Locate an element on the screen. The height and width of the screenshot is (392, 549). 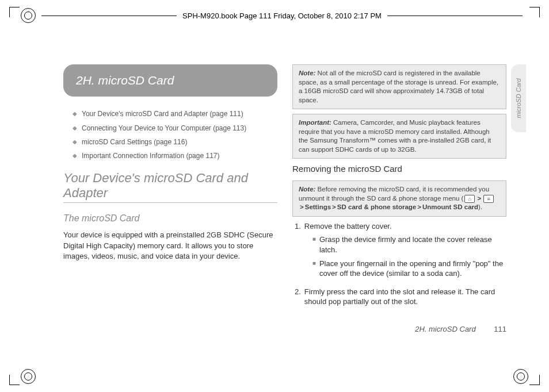
substep-text: Place your fingernail in the opening and… is located at coordinates (413, 269).